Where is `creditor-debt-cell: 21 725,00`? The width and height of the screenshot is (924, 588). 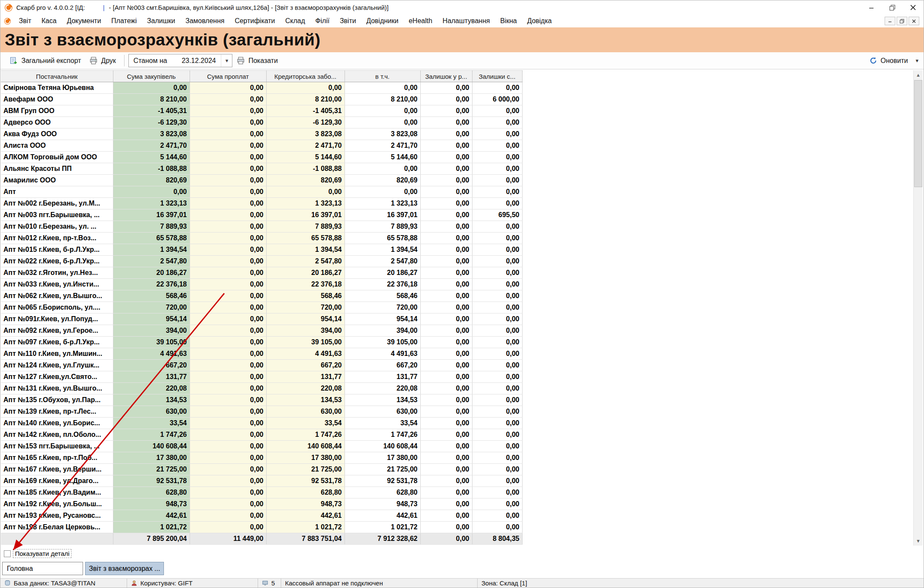
creditor-debt-cell: 21 725,00 is located at coordinates (306, 469).